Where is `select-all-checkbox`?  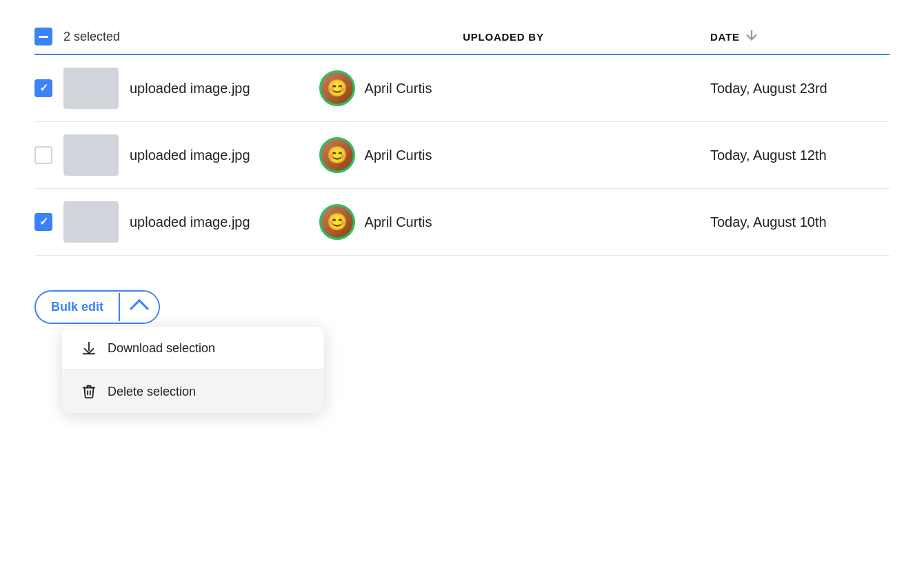
select-all-checkbox is located at coordinates (43, 37).